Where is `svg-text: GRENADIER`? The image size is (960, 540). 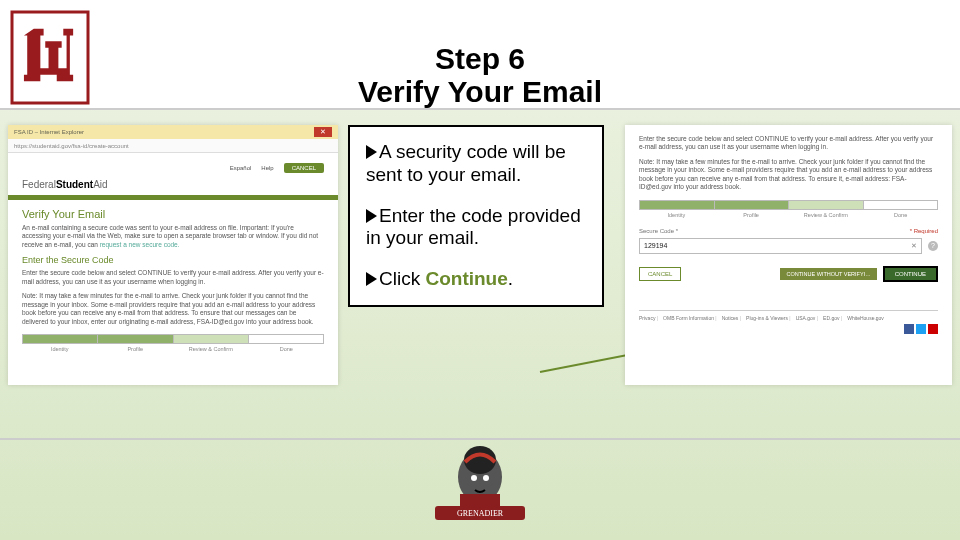
svg-text: GRENADIER is located at coordinates (480, 514).